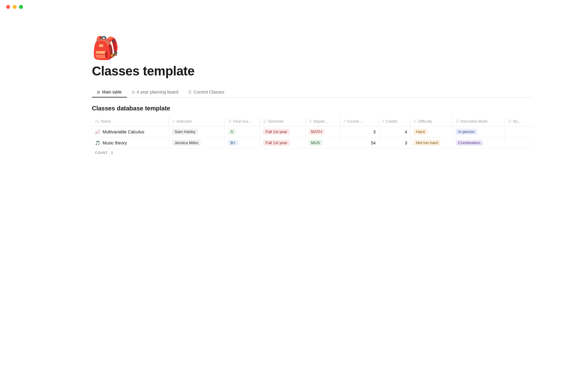 Image resolution: width=588 pixels, height=368 pixels. Describe the element at coordinates (478, 132) in the screenshot. I see `cell-mode-1: In person` at that location.